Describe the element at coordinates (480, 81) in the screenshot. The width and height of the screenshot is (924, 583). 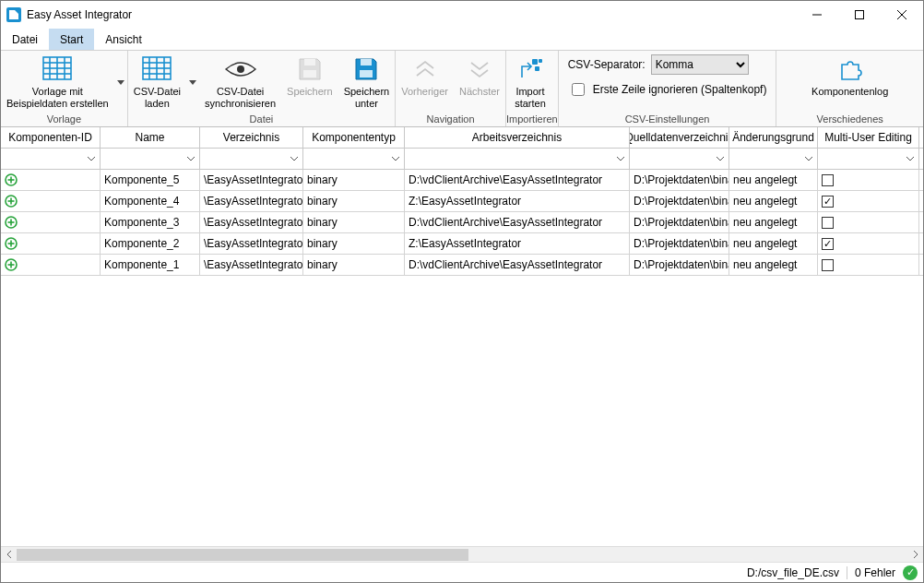
I see `next-button: Nächster` at that location.